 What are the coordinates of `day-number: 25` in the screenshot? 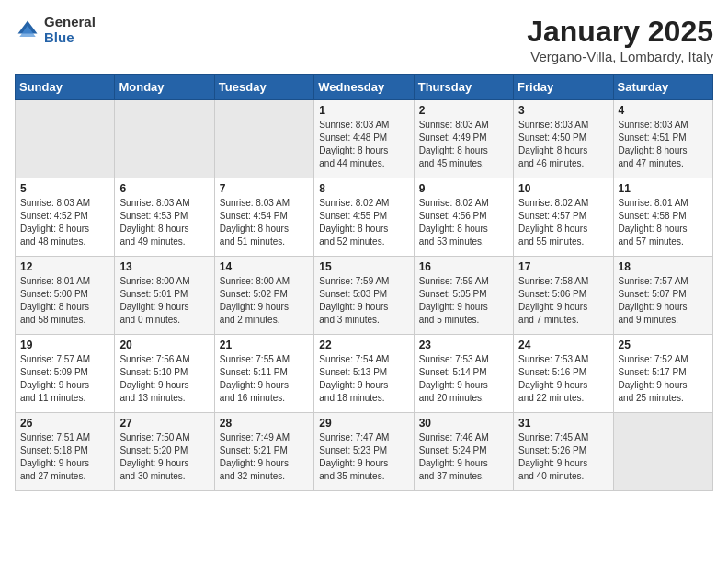 It's located at (664, 345).